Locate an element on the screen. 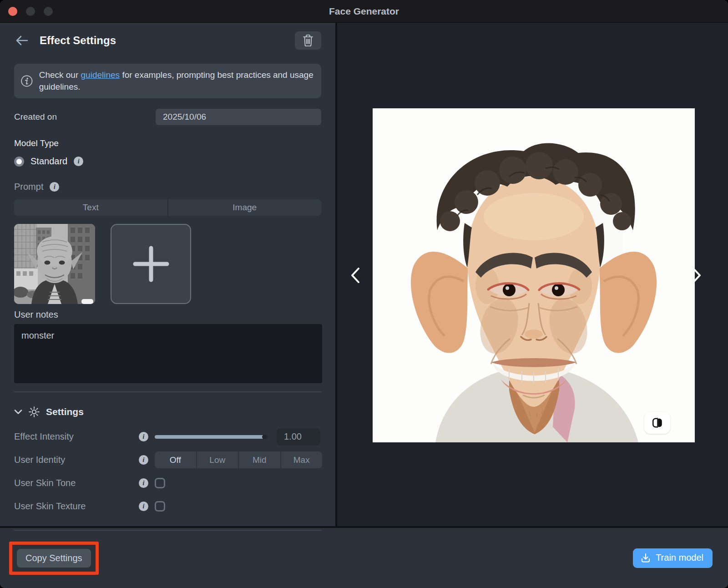 The height and width of the screenshot is (588, 728). user-skin-tone-checkbox is located at coordinates (160, 483).